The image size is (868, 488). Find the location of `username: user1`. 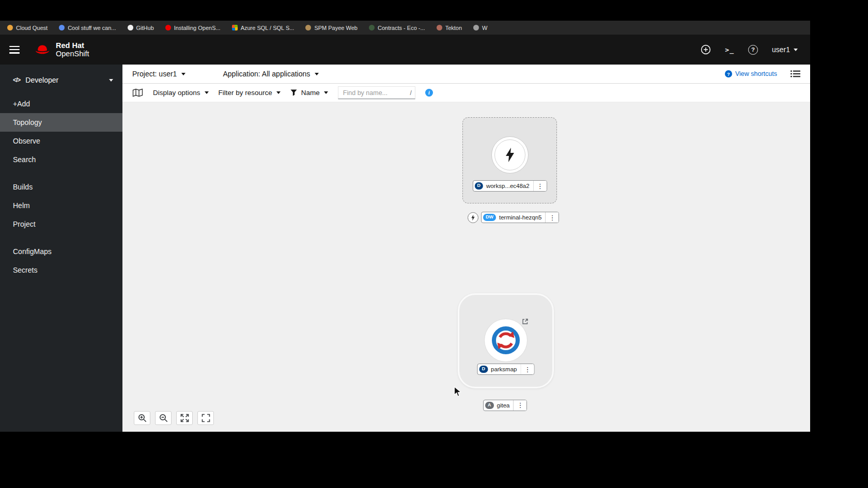

username: user1 is located at coordinates (781, 50).